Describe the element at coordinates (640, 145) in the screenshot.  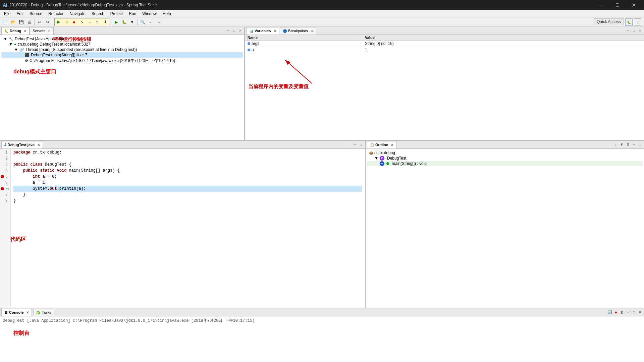
I see `outline-maximize: □` at that location.